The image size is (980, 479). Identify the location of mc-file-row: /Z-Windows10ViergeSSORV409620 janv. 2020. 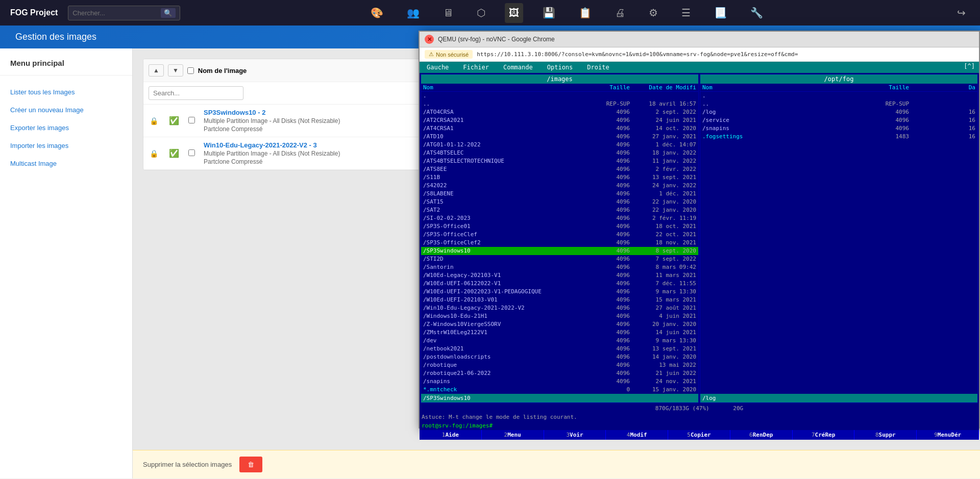
(559, 324).